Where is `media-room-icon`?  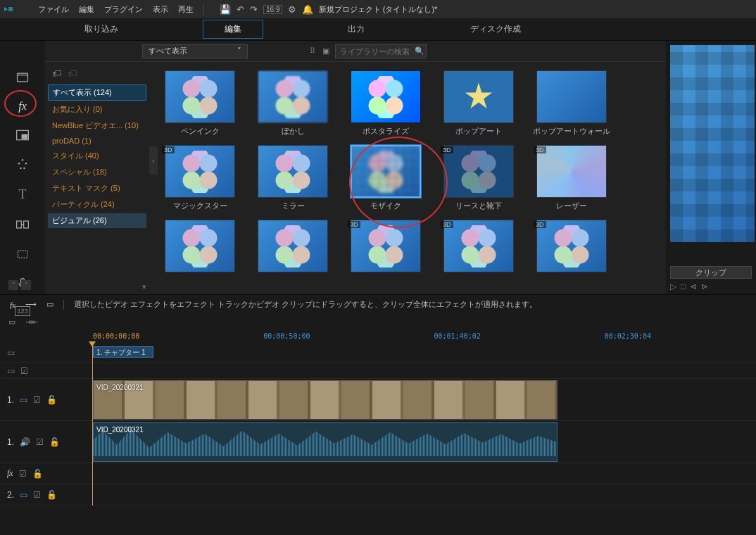
media-room-icon is located at coordinates (23, 77).